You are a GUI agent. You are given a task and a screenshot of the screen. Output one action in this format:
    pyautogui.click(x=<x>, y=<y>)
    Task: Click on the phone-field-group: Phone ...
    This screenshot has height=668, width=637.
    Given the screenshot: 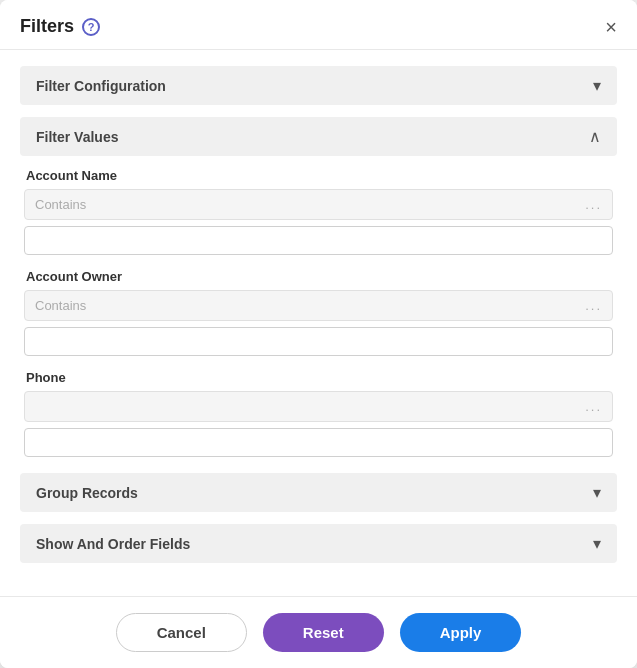 What is the action you would take?
    pyautogui.click(x=318, y=414)
    